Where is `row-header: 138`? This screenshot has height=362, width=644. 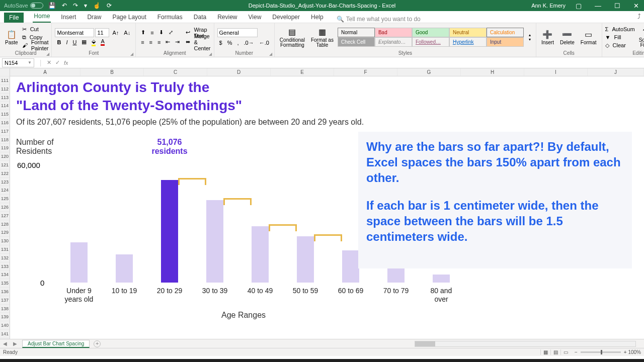
row-header: 138 is located at coordinates (5, 309).